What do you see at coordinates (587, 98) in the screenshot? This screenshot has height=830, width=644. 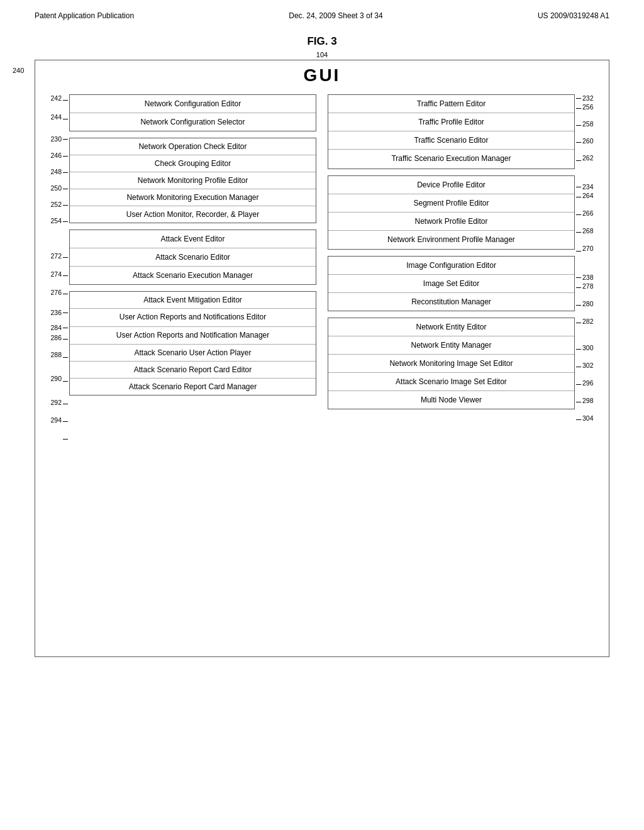 I see `ref-232: 232` at bounding box center [587, 98].